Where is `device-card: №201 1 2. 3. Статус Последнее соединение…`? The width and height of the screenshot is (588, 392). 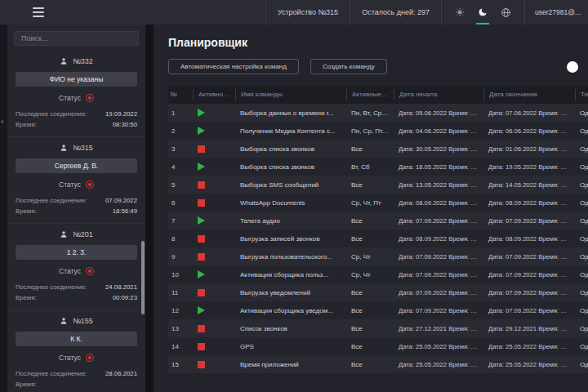 device-card: №201 1 2. 3. Статус Последнее соединение… is located at coordinates (77, 267).